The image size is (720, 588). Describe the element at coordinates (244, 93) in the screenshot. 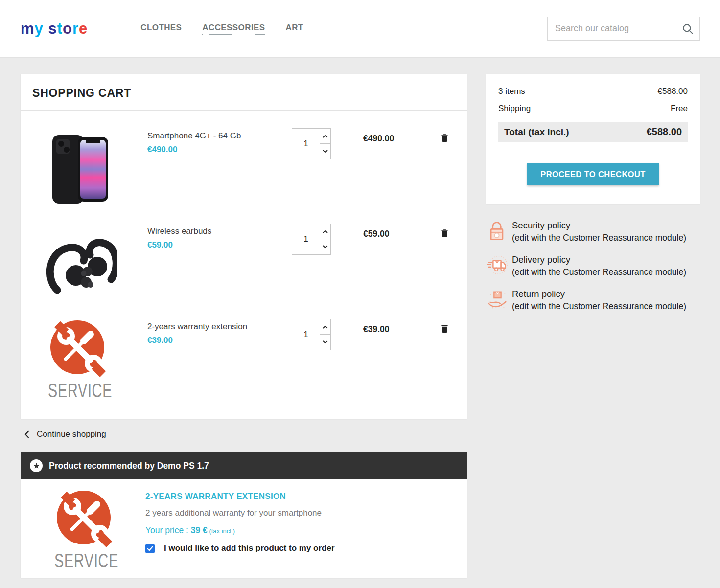

I see `page-title: SHOPPING CART` at that location.